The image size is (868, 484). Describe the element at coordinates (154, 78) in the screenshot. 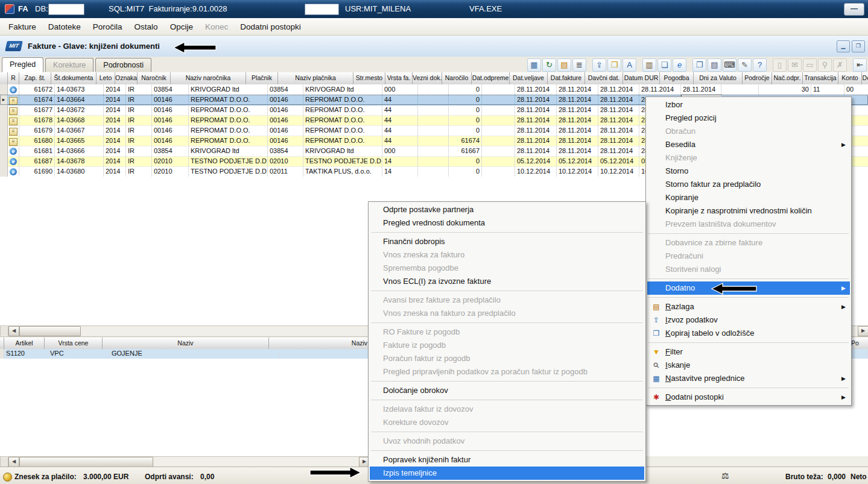

I see `column-header-narocnik: Naročnik` at that location.